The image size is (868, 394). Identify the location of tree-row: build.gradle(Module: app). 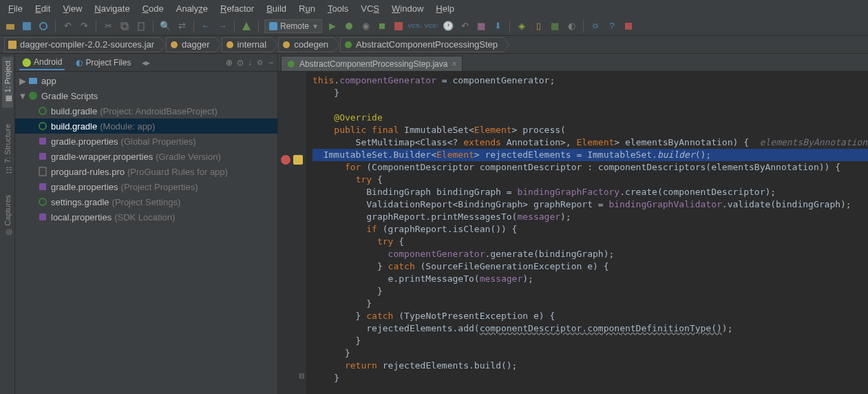
(146, 126).